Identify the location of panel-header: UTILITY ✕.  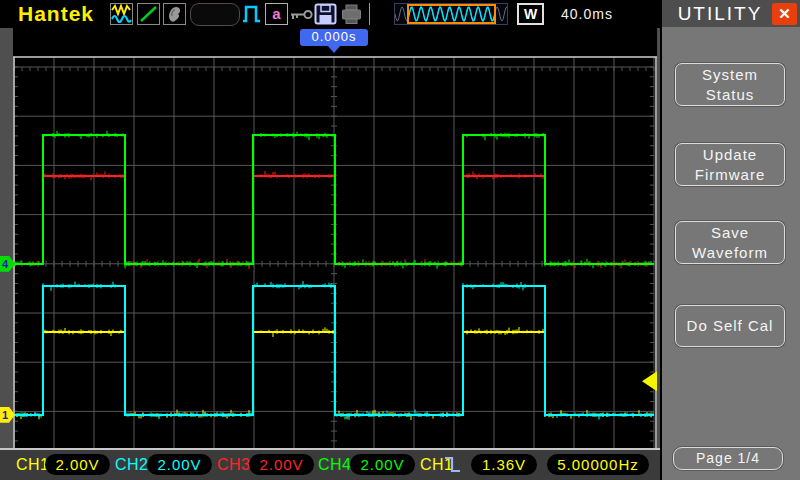
(731, 14).